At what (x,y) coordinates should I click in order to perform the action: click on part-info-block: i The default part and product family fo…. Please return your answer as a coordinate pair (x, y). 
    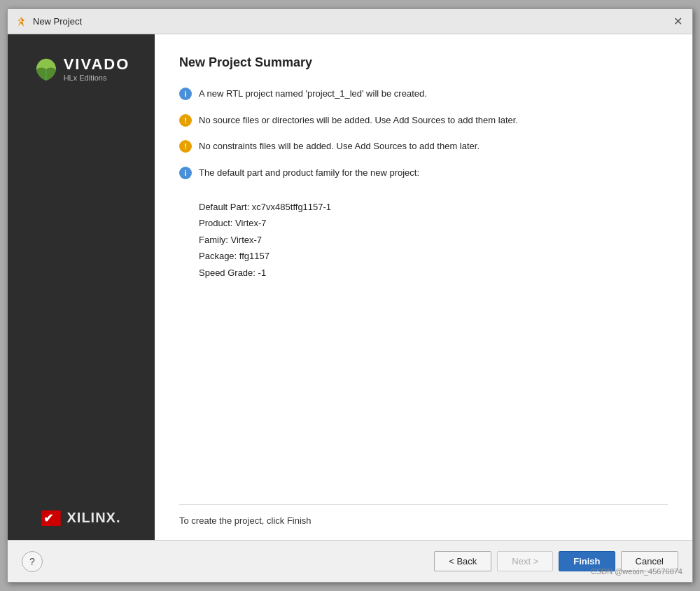
    Looking at the image, I should click on (424, 173).